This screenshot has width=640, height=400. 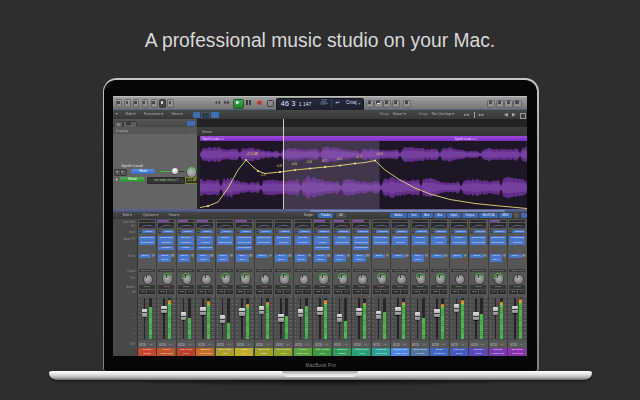 I want to click on svg-text: -0.5, so click(x=339, y=159).